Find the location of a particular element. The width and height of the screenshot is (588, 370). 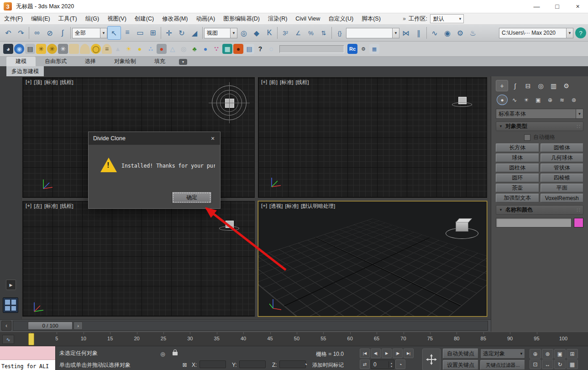

menu-item: 视图(V) is located at coordinates (117, 19).